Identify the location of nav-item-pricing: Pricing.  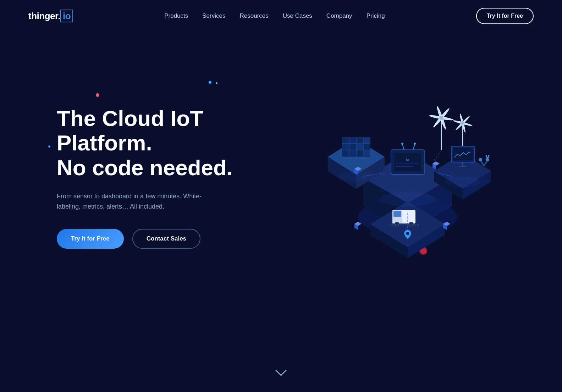
(376, 16).